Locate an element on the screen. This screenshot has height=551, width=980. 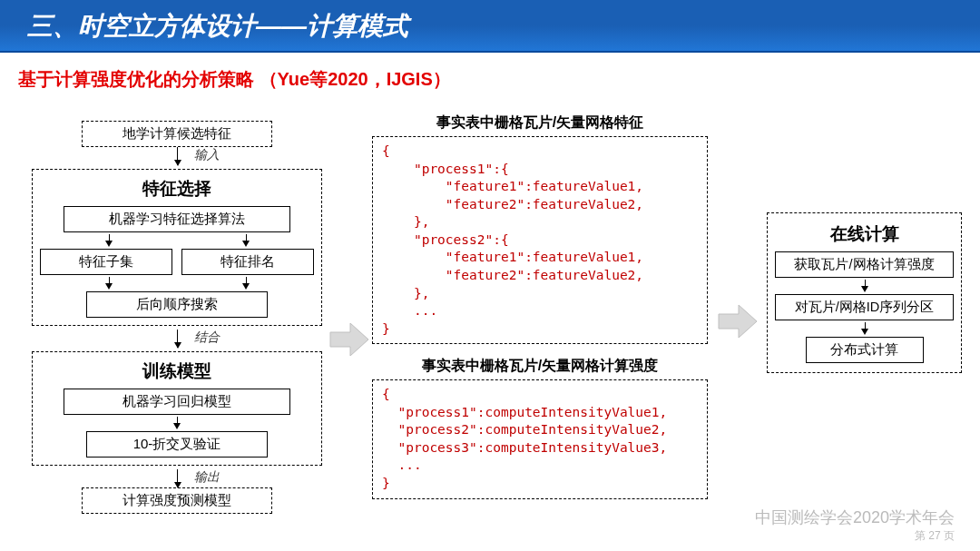
backward-box: 后向顺序搜索 is located at coordinates (177, 305).